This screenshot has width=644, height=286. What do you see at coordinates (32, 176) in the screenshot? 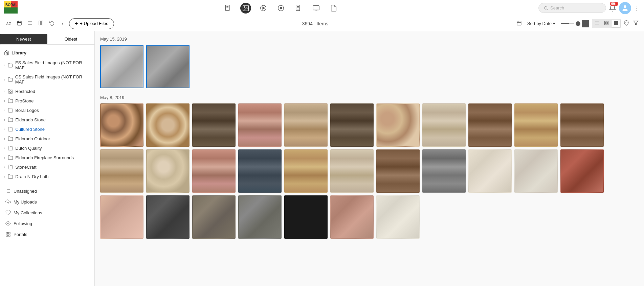
I see `sidebar-label-drain-n-dry: Drain-N-Dry Lath` at bounding box center [32, 176].